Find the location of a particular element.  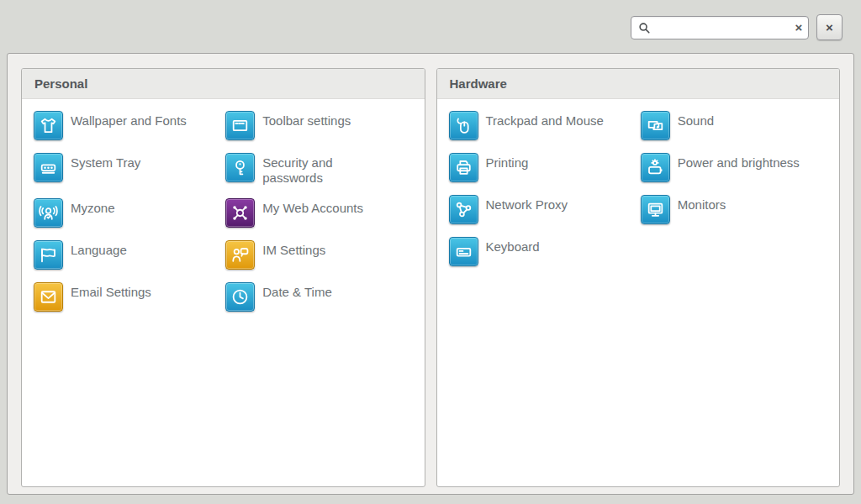

window-titlebar: × × is located at coordinates (430, 27).